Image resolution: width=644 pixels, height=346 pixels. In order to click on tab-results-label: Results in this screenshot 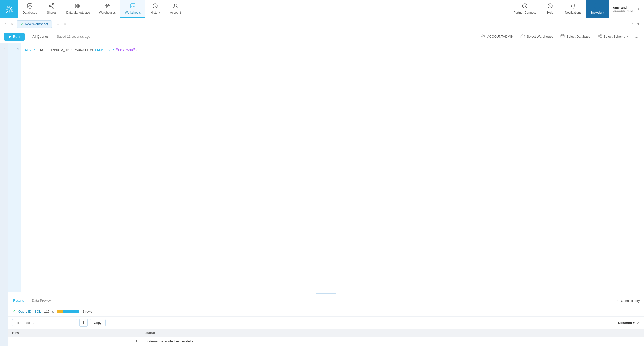, I will do `click(19, 300)`.